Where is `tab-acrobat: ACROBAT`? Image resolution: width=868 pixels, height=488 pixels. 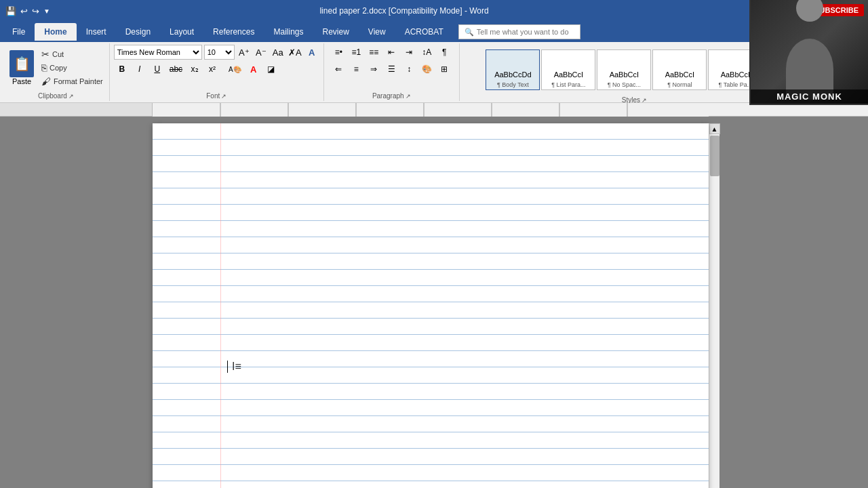
tab-acrobat: ACROBAT is located at coordinates (425, 32).